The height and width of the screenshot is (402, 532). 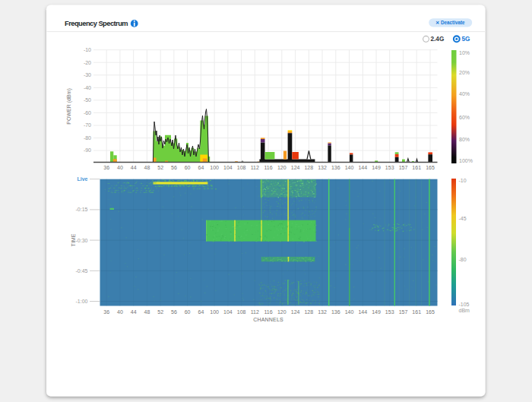 I want to click on svg-text: CHANNELS, so click(x=268, y=319).